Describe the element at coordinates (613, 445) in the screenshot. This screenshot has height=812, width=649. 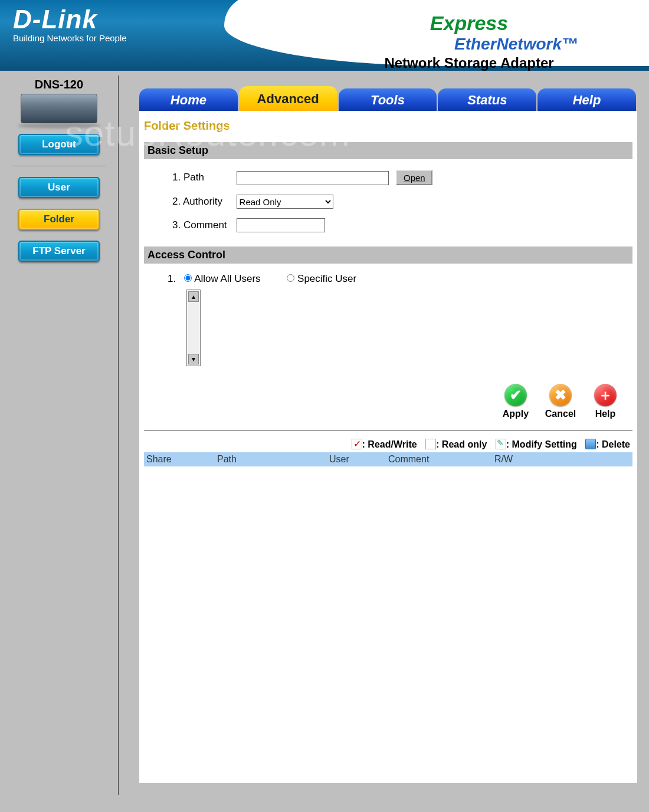
I see `legend-delete: : Delete` at that location.